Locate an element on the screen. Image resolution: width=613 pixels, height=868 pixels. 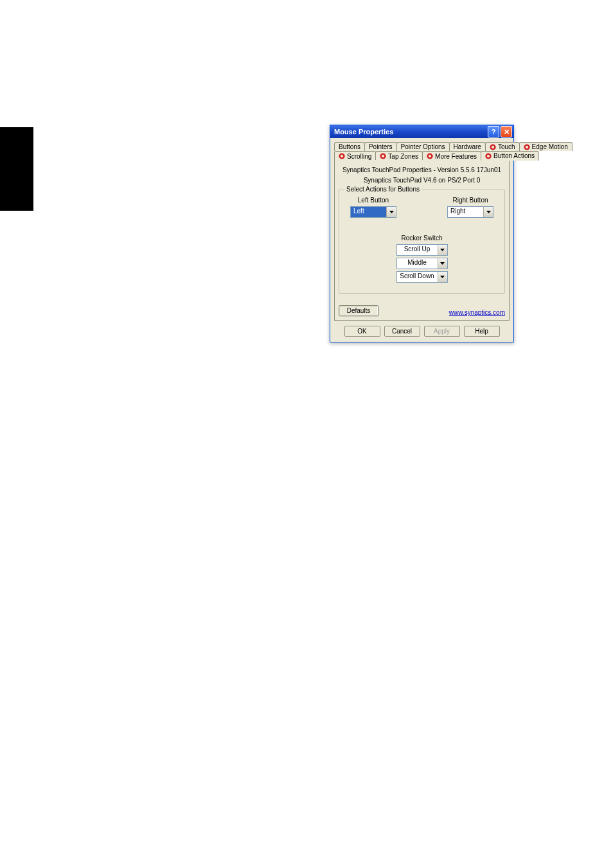
select-value: Scroll Up is located at coordinates (418, 250).